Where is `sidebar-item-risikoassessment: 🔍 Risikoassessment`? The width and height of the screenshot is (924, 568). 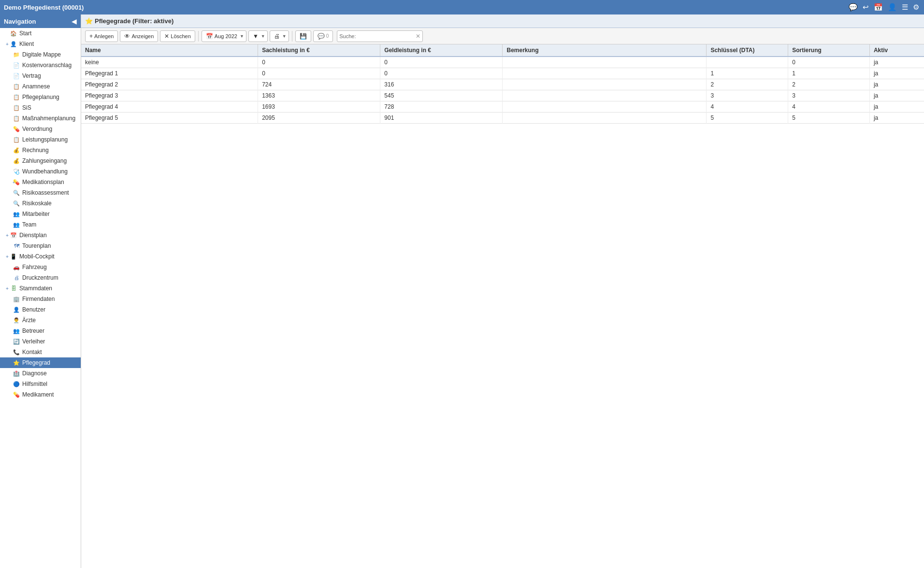 sidebar-item-risikoassessment: 🔍 Risikoassessment is located at coordinates (41, 193).